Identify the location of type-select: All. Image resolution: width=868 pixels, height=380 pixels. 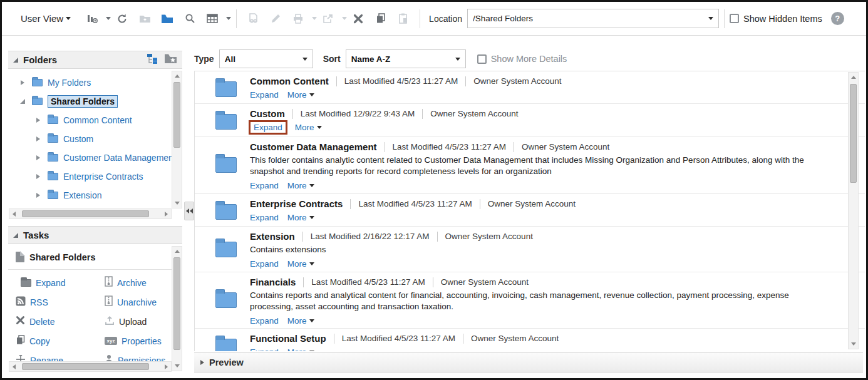
(266, 59).